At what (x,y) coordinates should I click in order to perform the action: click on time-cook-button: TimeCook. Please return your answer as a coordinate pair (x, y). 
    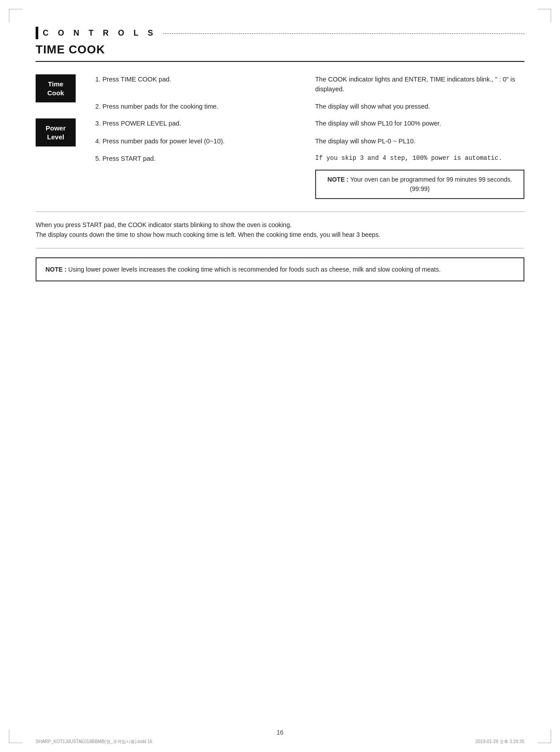
    Looking at the image, I should click on (60, 88).